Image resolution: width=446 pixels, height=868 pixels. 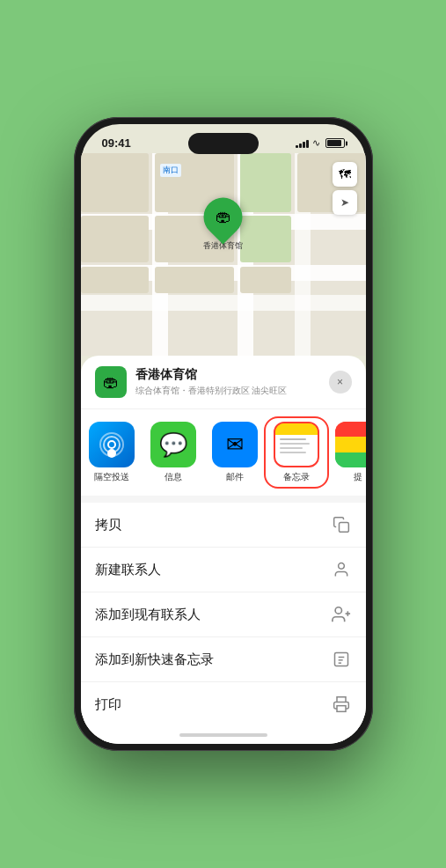 What do you see at coordinates (223, 525) in the screenshot?
I see `copy-action: 拷贝` at bounding box center [223, 525].